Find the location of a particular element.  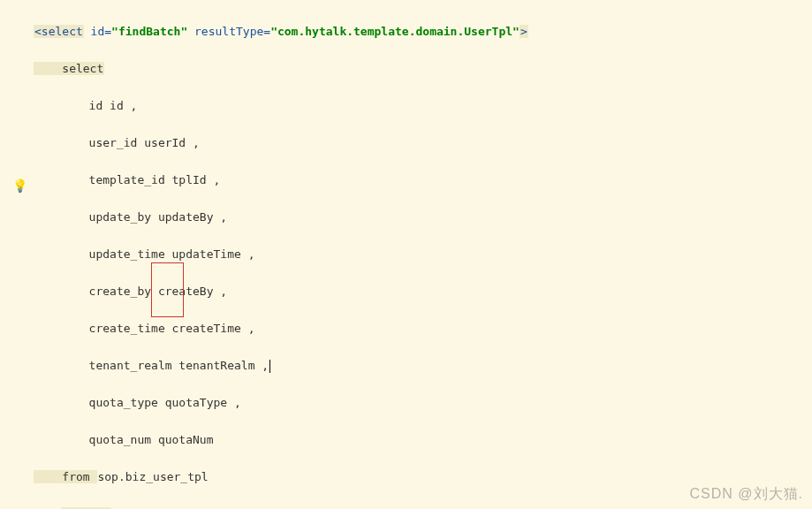

tag-close: > is located at coordinates (524, 32).